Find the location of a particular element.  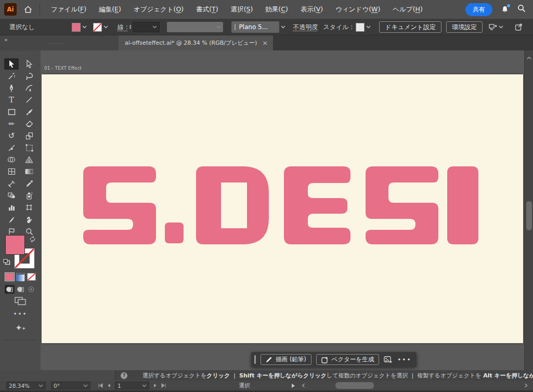

width-tool is located at coordinates (11, 148).